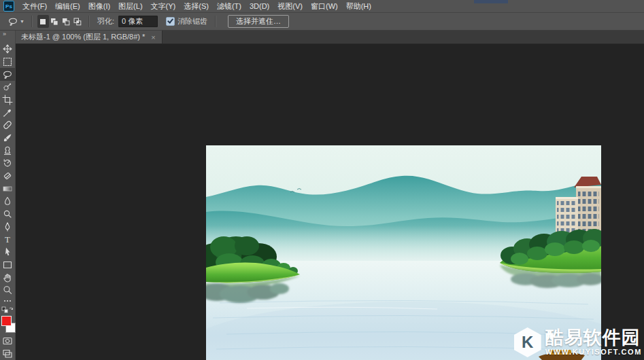  What do you see at coordinates (7, 302) in the screenshot?
I see `edit-toolbar-button` at bounding box center [7, 302].